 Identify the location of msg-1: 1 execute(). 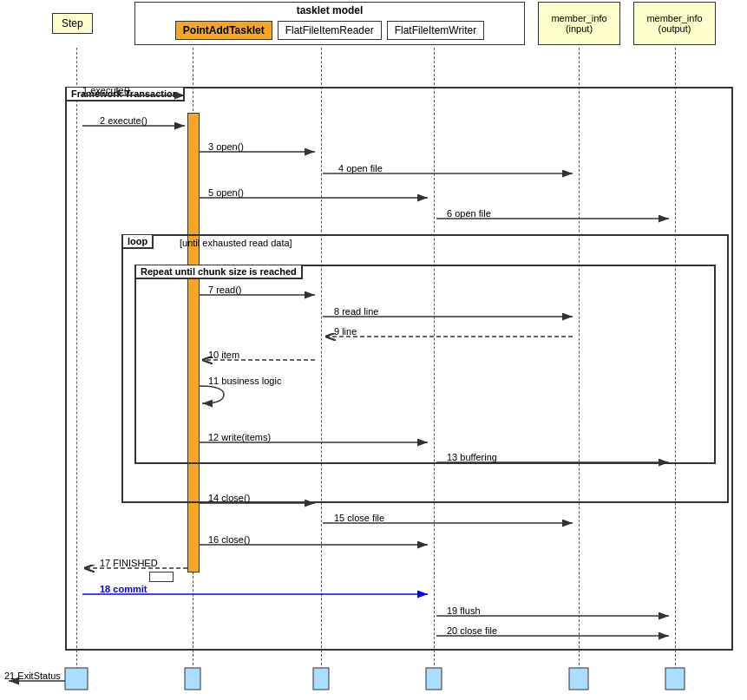
(106, 90).